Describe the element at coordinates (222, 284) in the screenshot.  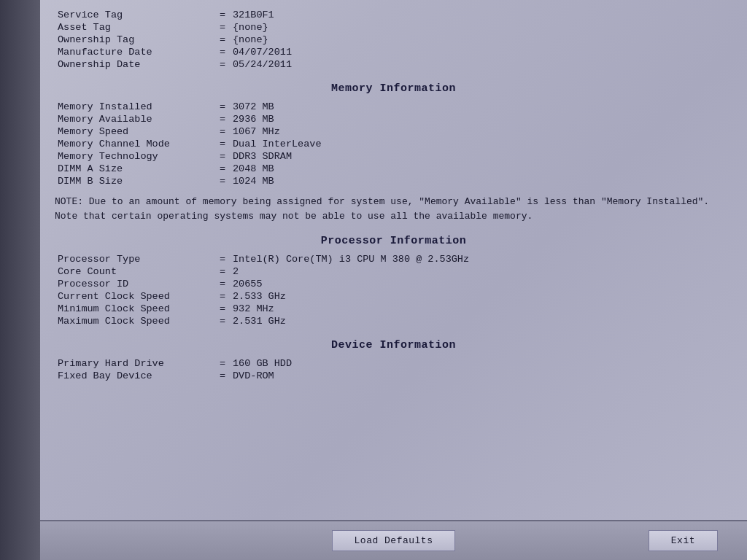
I see `processor-equals-2: =` at that location.